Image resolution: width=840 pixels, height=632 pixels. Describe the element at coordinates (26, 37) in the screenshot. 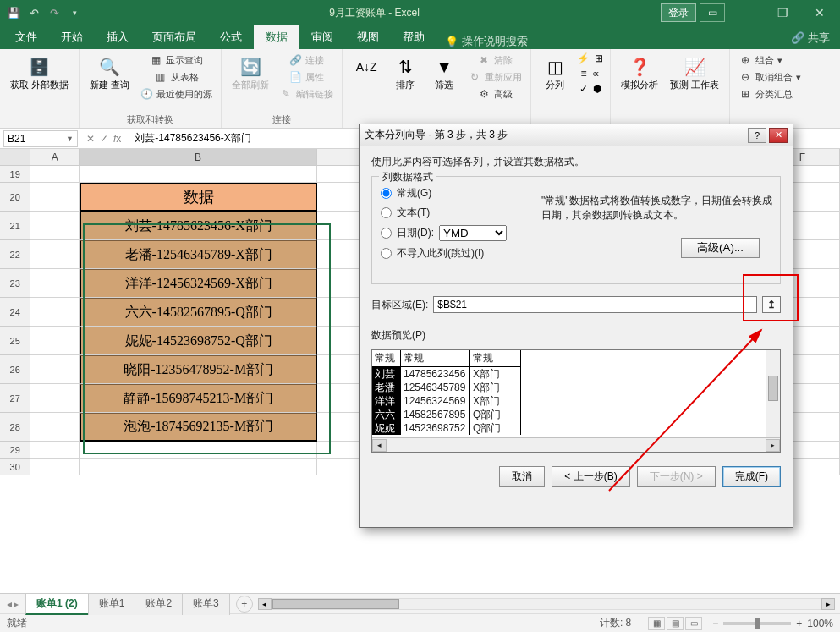

I see `tab-file: 文件` at that location.